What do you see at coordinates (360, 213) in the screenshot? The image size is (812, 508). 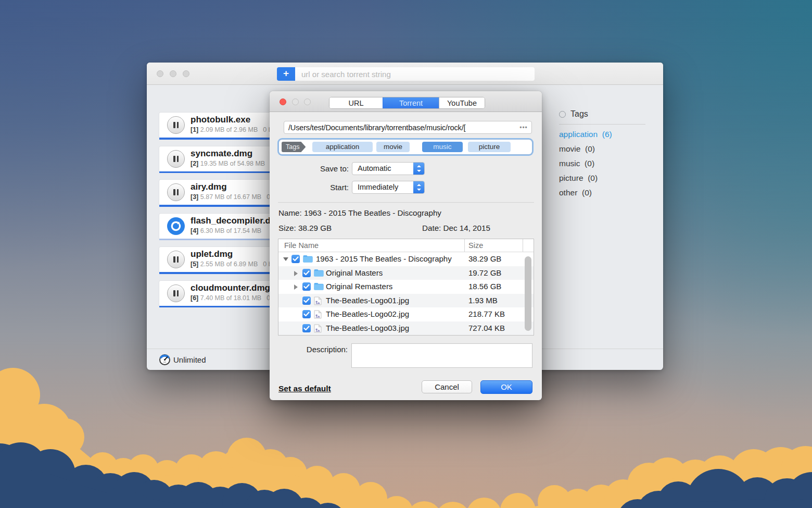 I see `torrent-name-line: Name: 1963 - 2015 The Beatles - Discogra…` at bounding box center [360, 213].